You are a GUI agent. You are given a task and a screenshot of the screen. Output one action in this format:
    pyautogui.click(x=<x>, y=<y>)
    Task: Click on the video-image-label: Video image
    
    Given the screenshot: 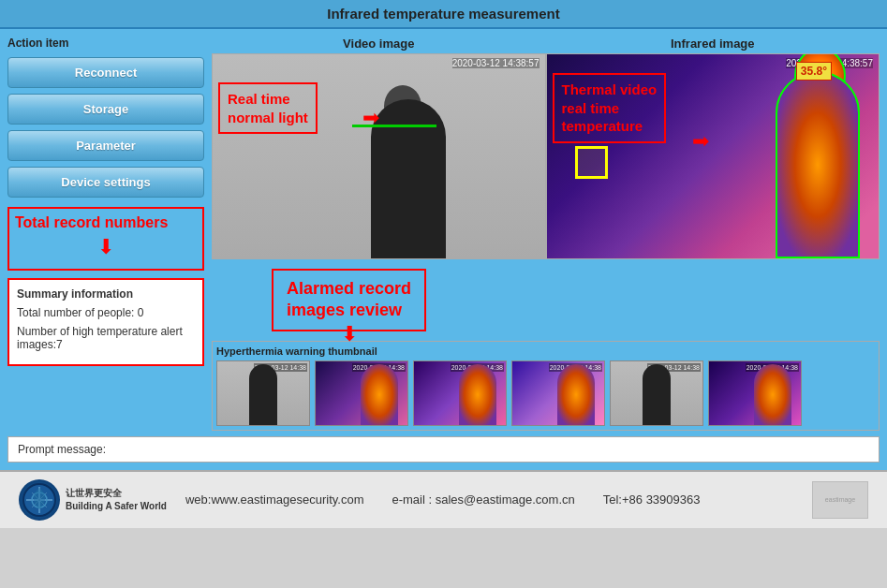 What is the action you would take?
    pyautogui.click(x=378, y=43)
    